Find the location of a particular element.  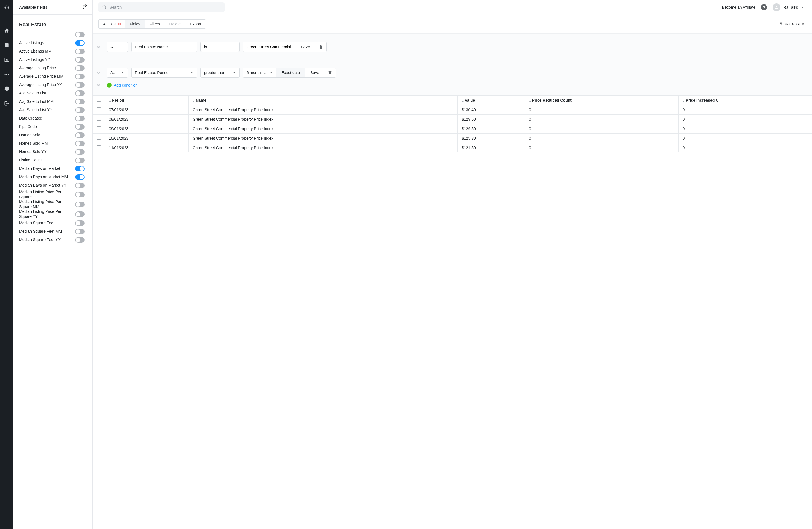

field-row: Avg Sale to List MM is located at coordinates (55, 102).